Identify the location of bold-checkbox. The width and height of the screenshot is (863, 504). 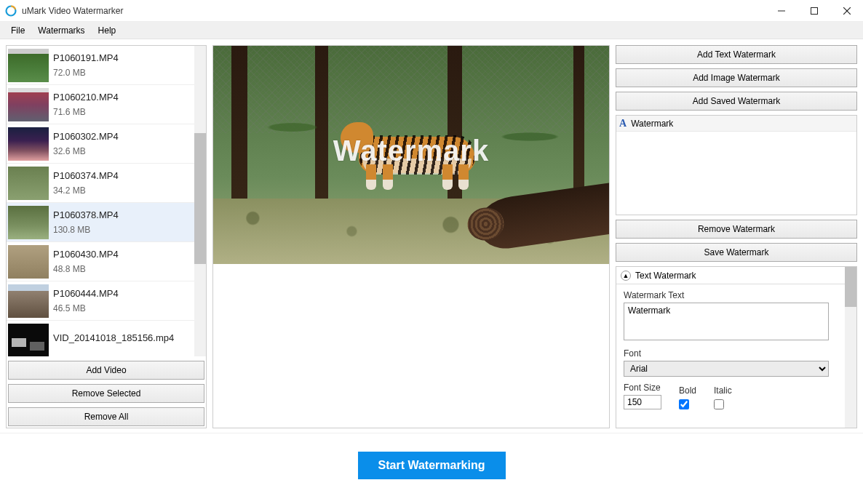
(684, 404).